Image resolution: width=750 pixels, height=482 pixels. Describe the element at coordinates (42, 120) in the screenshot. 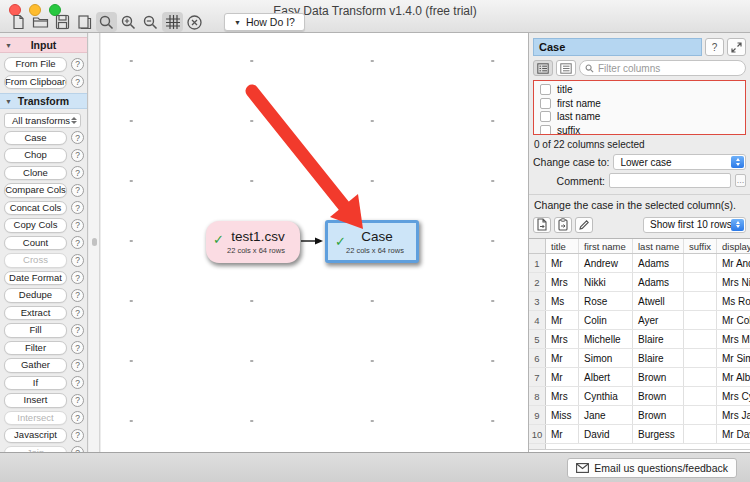

I see `transform-filter-dropdown: All transforms` at that location.